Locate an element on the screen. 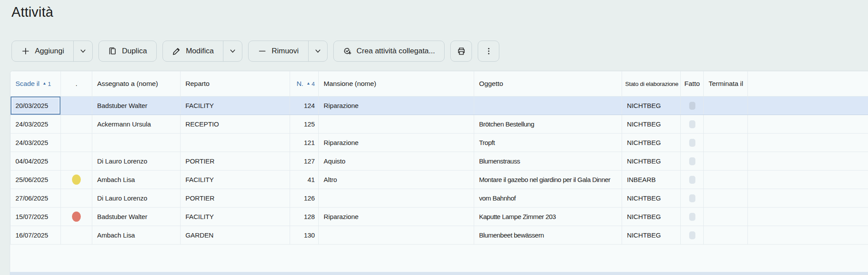 Image resolution: width=868 pixels, height=275 pixels. cell-oggetto: Blumenstrauss is located at coordinates (548, 161).